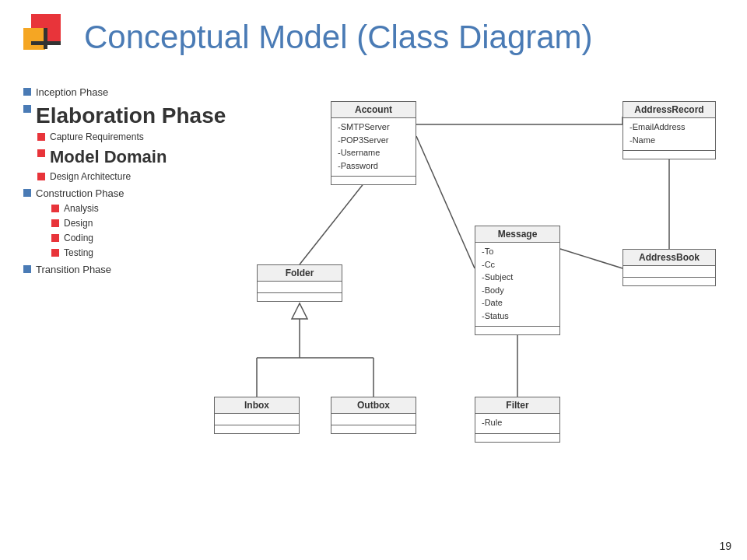  What do you see at coordinates (72, 93) in the screenshot?
I see `outline-label: Inception Phase` at bounding box center [72, 93].